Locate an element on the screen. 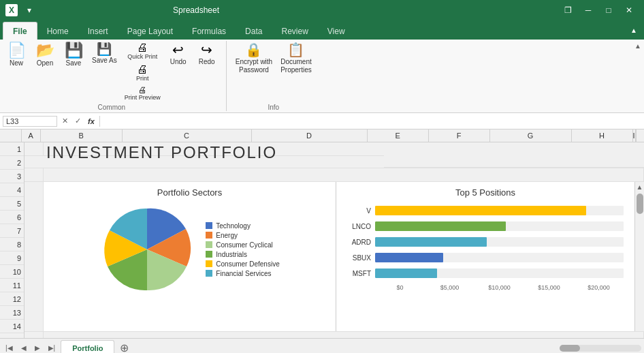 The image size is (644, 353). bar-fill-adrd is located at coordinates (431, 242).